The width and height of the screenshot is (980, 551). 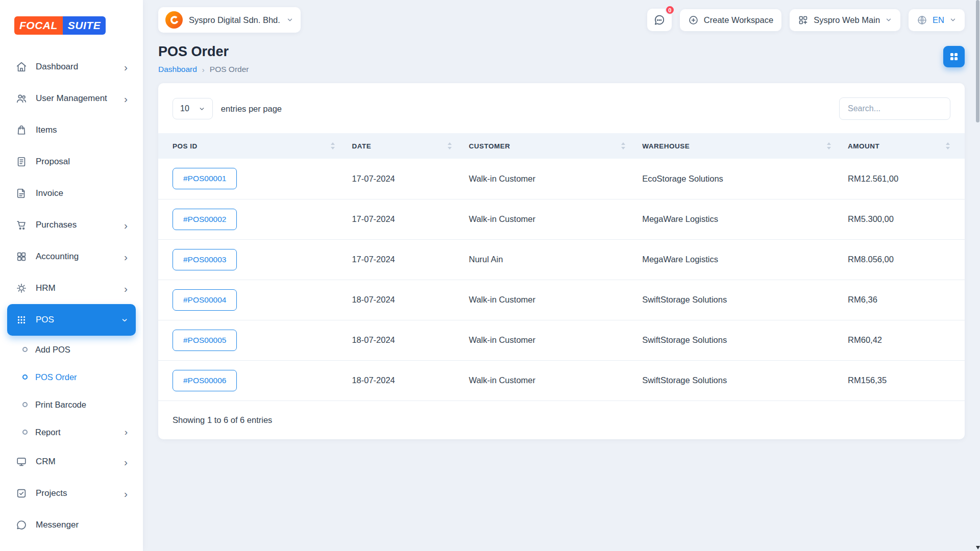 What do you see at coordinates (21, 98) in the screenshot?
I see `users-icon` at bounding box center [21, 98].